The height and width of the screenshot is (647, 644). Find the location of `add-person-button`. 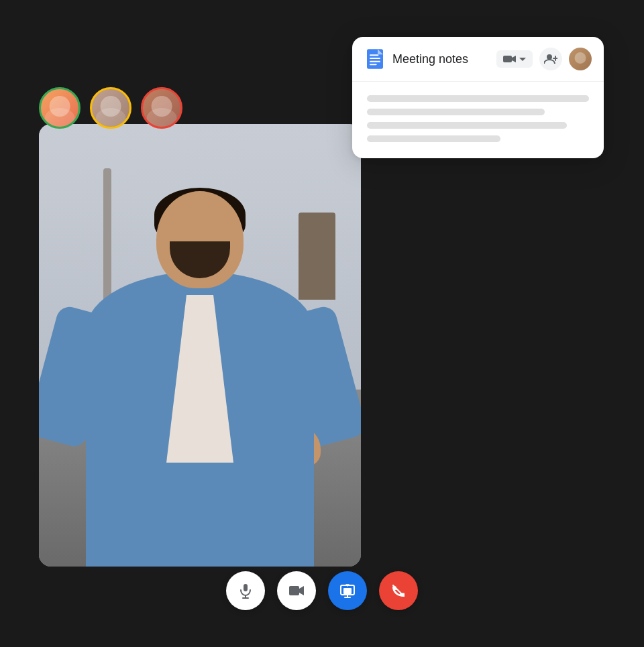

add-person-button is located at coordinates (551, 59).